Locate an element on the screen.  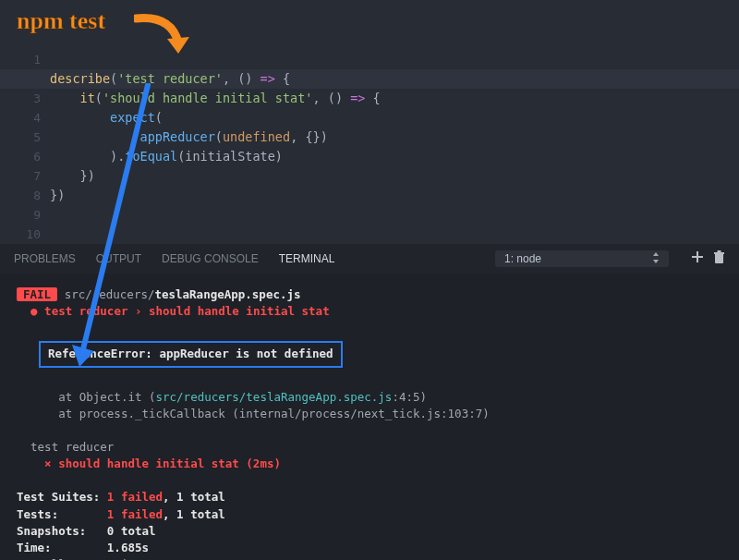
chevron-updown-icon is located at coordinates (656, 259).